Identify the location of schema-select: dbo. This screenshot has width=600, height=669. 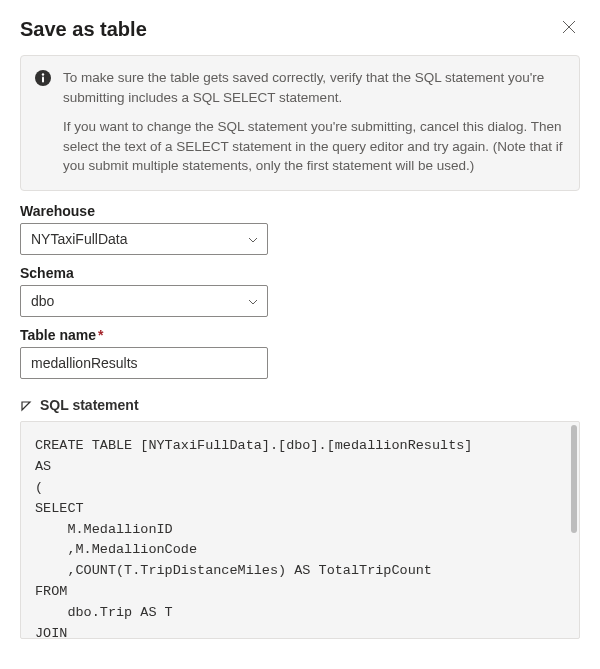
(144, 301).